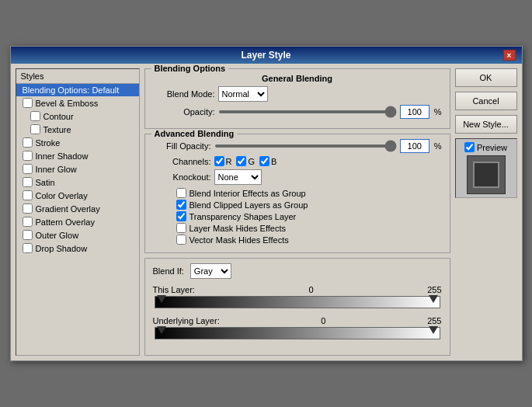  What do you see at coordinates (194, 134) in the screenshot?
I see `advanced-blending-title: Advanced Blending` at bounding box center [194, 134].